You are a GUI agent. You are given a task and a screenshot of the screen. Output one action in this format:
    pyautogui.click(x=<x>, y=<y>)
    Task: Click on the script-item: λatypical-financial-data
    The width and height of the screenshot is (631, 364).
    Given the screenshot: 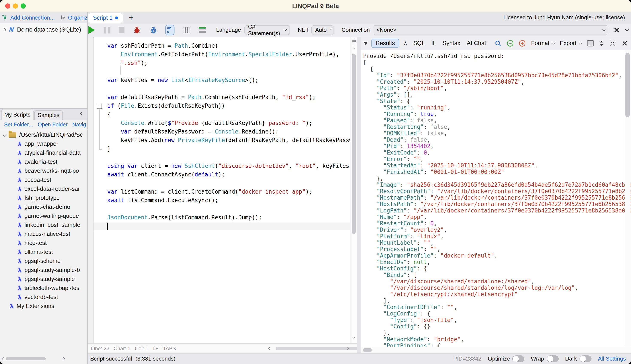 What is the action you would take?
    pyautogui.click(x=44, y=153)
    